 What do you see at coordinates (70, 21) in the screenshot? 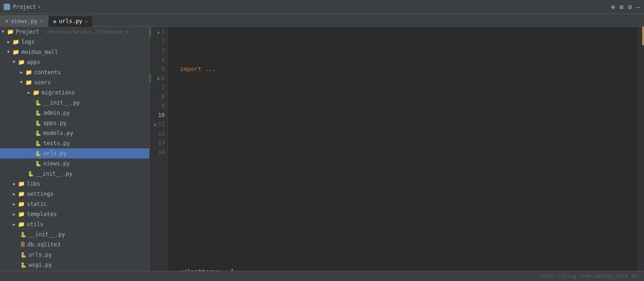
I see `tab-urls: ● urls.py ✕` at bounding box center [70, 21].